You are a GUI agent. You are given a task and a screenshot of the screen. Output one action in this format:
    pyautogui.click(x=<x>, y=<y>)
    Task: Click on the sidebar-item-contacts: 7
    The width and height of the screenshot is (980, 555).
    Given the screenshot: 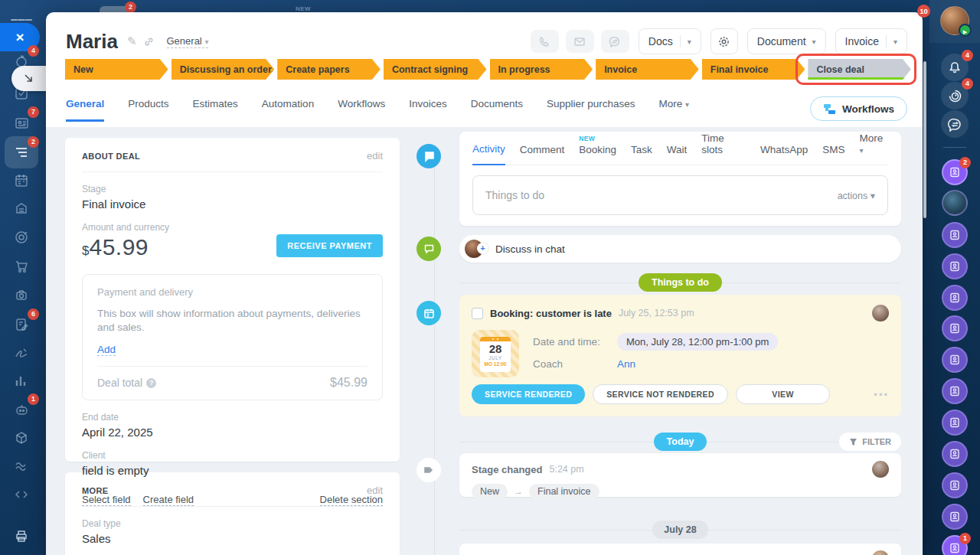 What is the action you would take?
    pyautogui.click(x=21, y=122)
    